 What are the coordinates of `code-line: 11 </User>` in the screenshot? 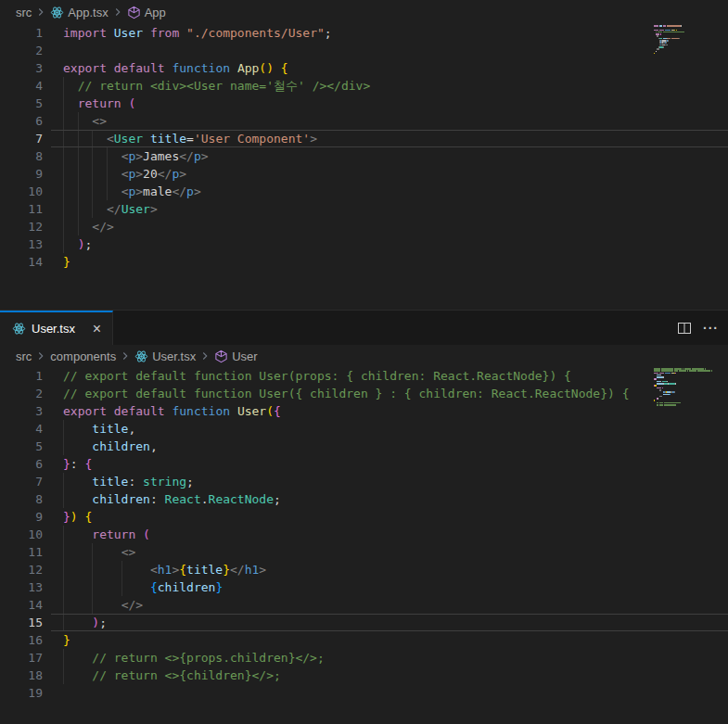 It's located at (364, 210).